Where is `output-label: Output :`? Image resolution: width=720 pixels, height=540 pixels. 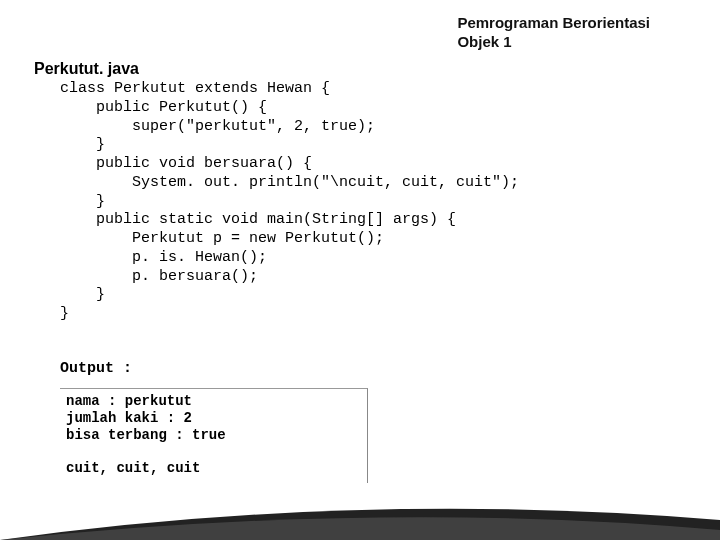
output-label: Output : is located at coordinates (96, 368).